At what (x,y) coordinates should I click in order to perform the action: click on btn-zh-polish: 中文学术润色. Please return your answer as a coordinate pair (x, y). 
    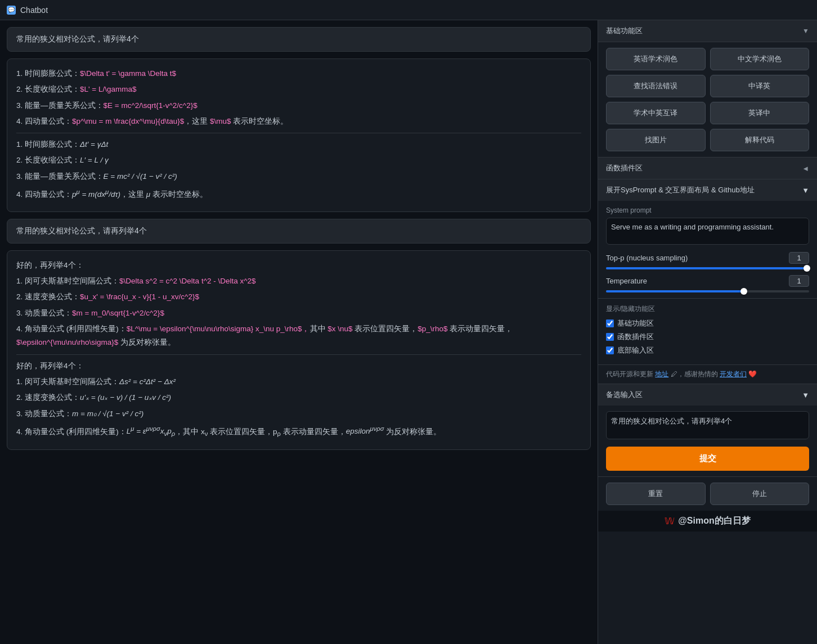
    Looking at the image, I should click on (760, 59).